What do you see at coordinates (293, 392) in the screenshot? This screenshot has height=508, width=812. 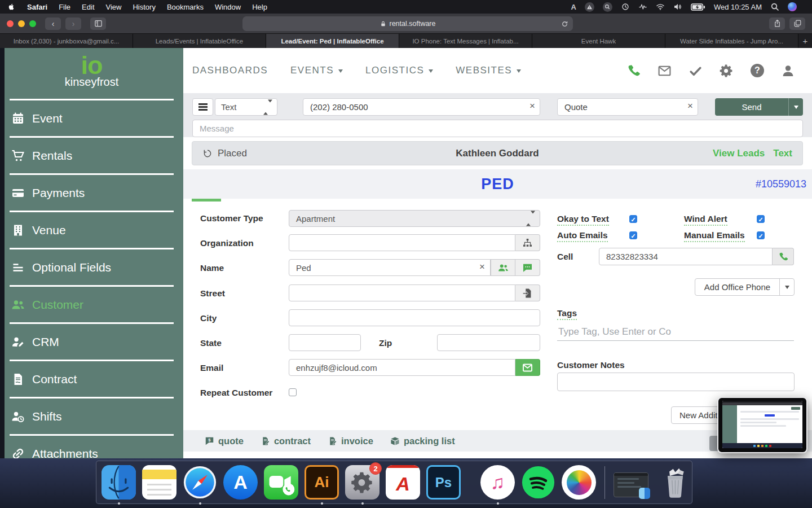 I see `repeat-customer-checkbox` at bounding box center [293, 392].